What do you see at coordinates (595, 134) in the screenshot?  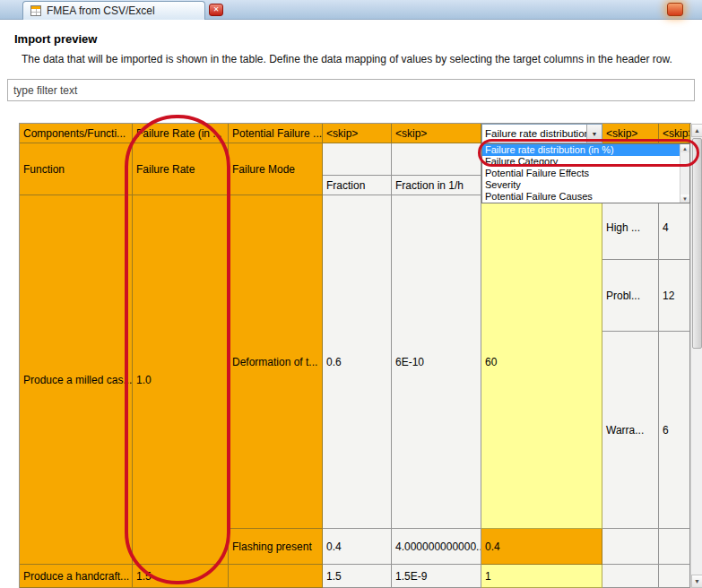 I see `chevron-down-icon: ▼` at bounding box center [595, 134].